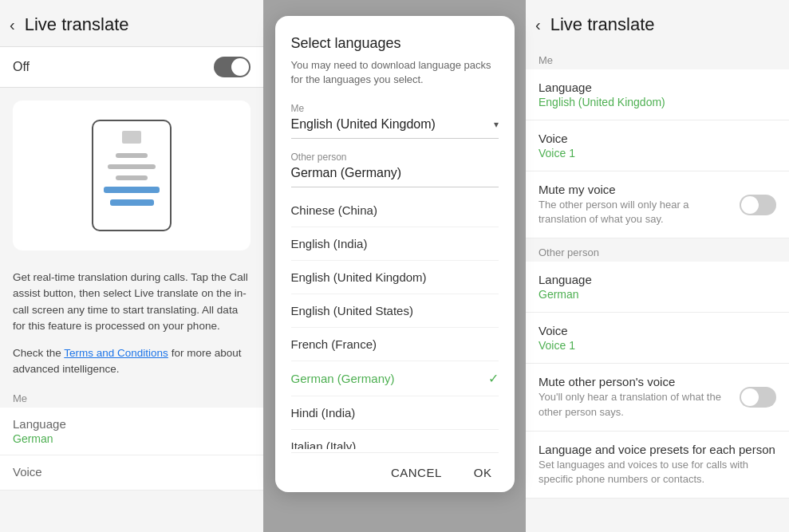 This screenshot has height=532, width=789. Describe the element at coordinates (132, 137) in the screenshot. I see `phone-icon` at that location.